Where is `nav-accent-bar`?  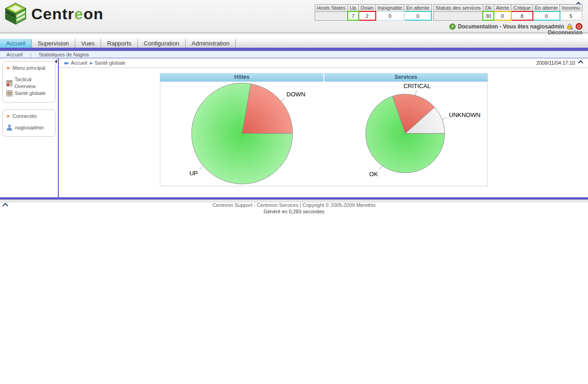
nav-accent-bar is located at coordinates (294, 50).